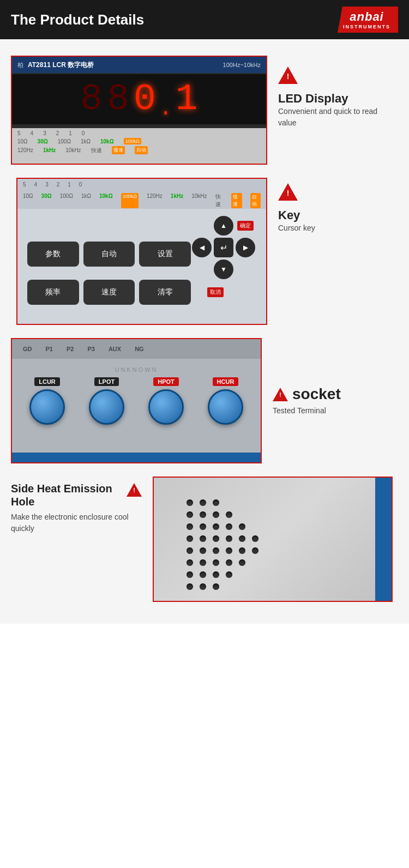 Image resolution: width=409 pixels, height=868 pixels. Describe the element at coordinates (142, 194) in the screenshot. I see `key-top-strip: 5 4 3 2 1 0 10Ω 30Ω 100Ω 1kΩ 10kΩ 100kΩ …` at that location.